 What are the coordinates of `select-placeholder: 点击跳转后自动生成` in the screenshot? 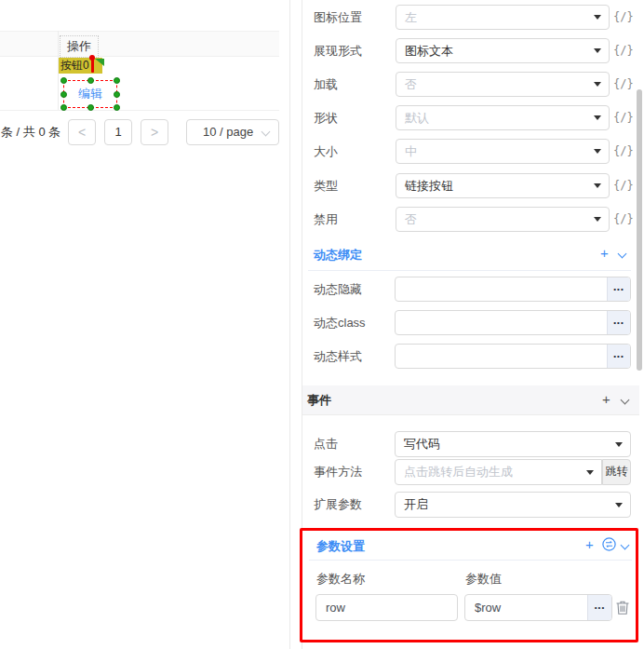 It's located at (458, 472).